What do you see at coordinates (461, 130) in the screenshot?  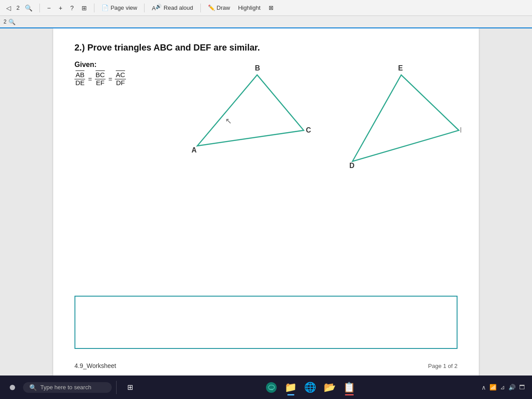 I see `label-f: F` at bounding box center [461, 130].